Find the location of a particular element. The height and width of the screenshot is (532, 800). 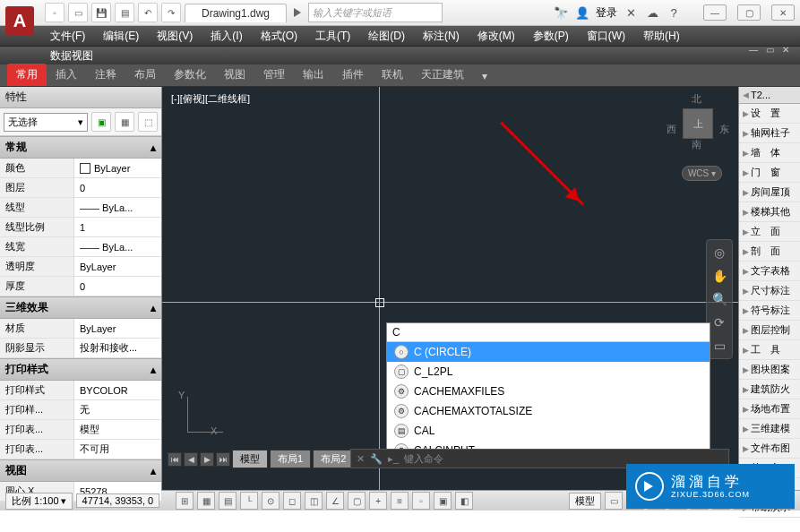

doc-restore-button: ▭ is located at coordinates (770, 49).